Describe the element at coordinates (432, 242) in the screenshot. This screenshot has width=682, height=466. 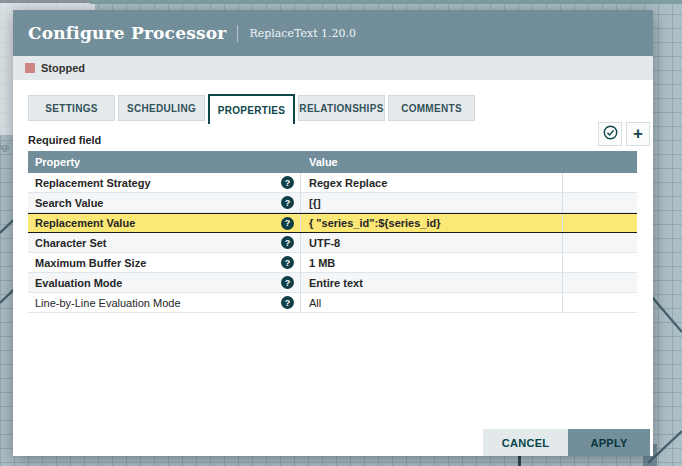
I see `property-value: UTF-8` at that location.